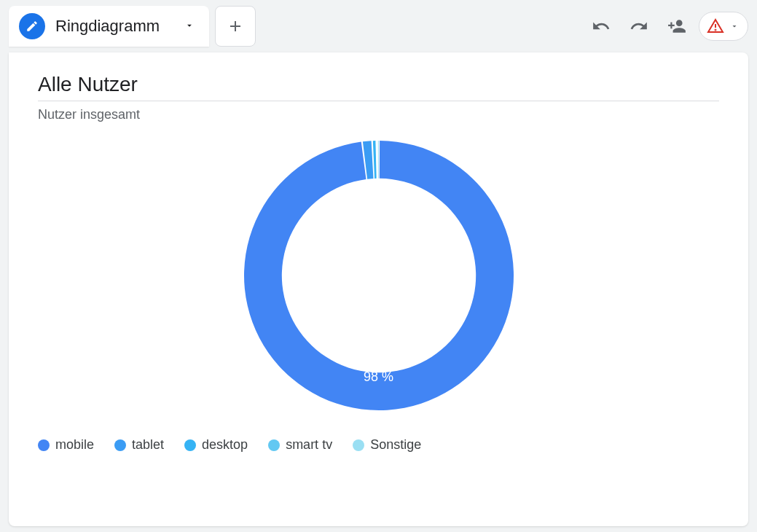 The image size is (757, 532). Describe the element at coordinates (379, 445) in the screenshot. I see `legend: mobiletabletdesktopsmart tvSonstige` at that location.